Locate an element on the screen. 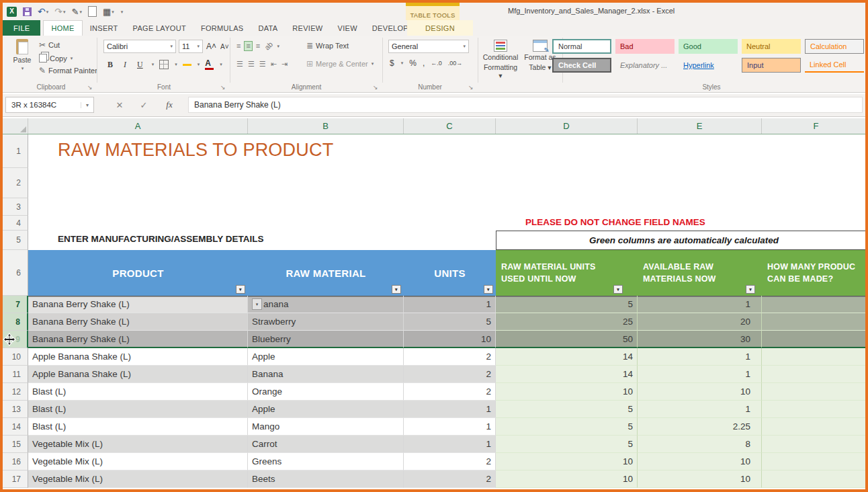 The height and width of the screenshot is (492, 868). align-left-icon: ☰ is located at coordinates (240, 65).